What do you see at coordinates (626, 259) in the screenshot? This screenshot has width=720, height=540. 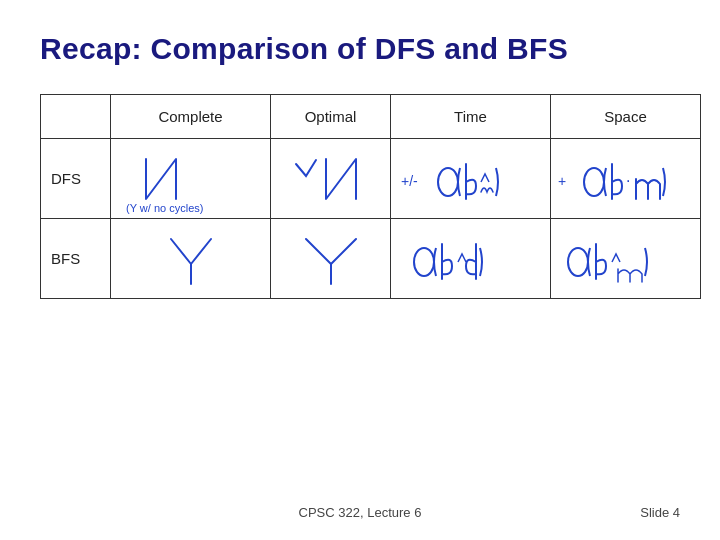 I see `bfs-space-cell` at bounding box center [626, 259].